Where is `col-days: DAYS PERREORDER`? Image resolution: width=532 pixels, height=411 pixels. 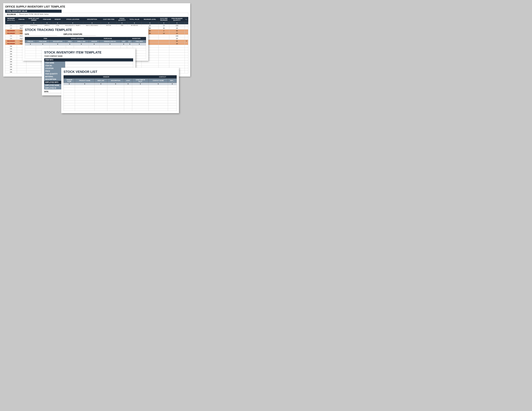
col-days: DAYS PERREORDER is located at coordinates (164, 19).